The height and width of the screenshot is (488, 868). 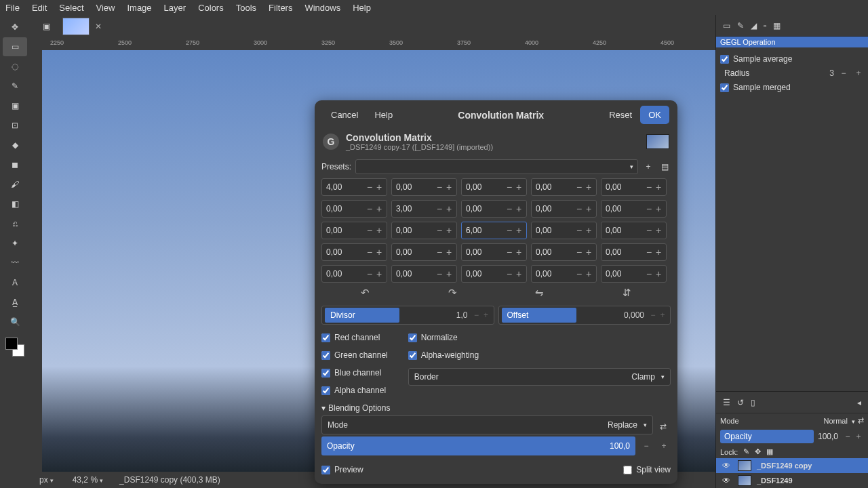 I want to click on matrix-cell-3-3: 0,00−+, so click(x=564, y=252).